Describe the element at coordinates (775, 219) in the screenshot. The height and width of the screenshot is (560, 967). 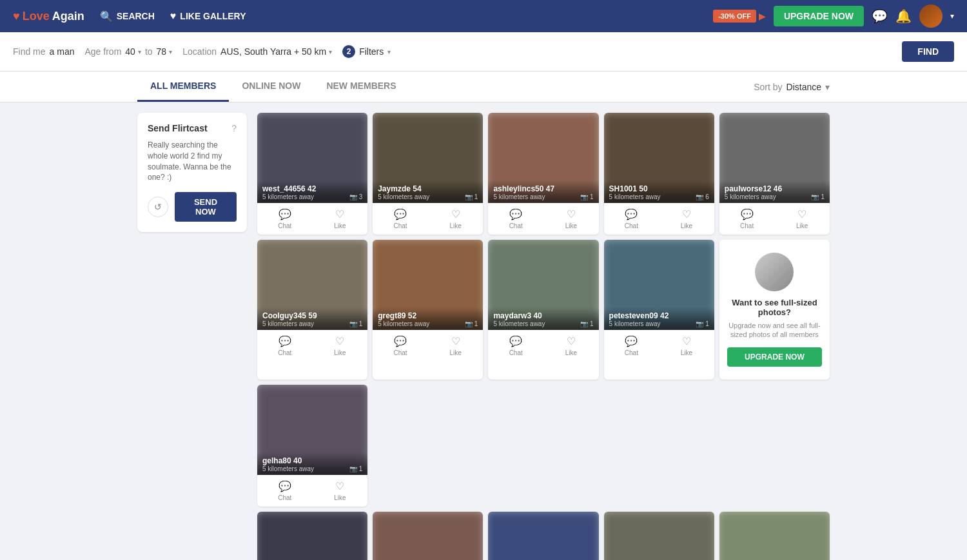
I see `card-actions: 💬 Chat ♡ Like` at that location.